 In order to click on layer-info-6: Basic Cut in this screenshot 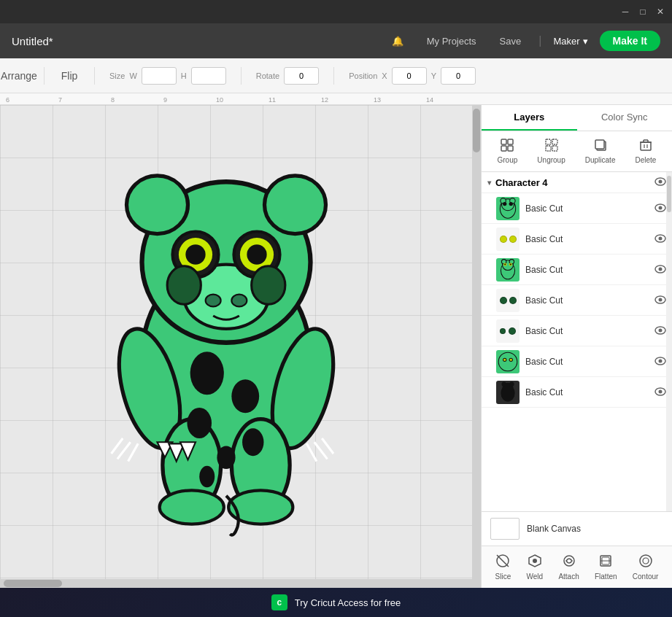, I will do `click(587, 362)`.